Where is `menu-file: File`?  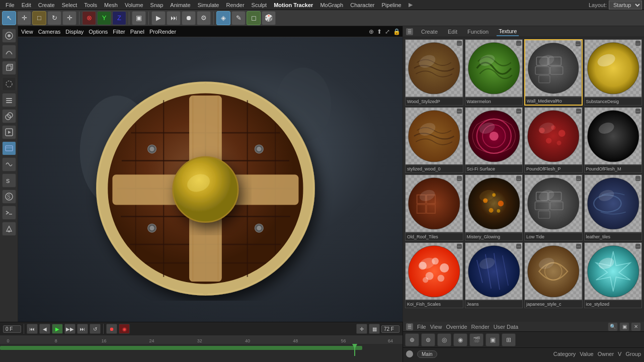 menu-file: File is located at coordinates (10, 5).